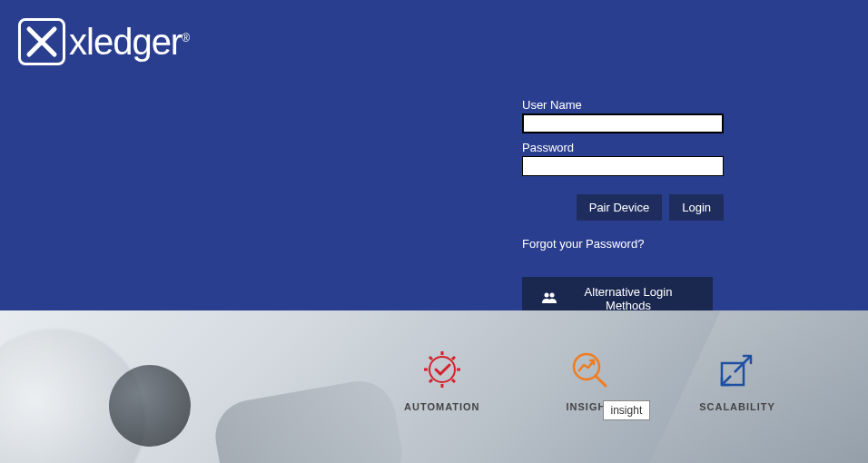  I want to click on password-input, so click(623, 166).